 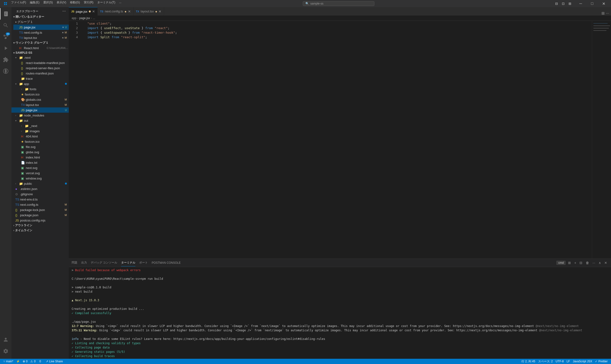 What do you see at coordinates (575, 263) in the screenshot?
I see `add-terminal-btn: +` at bounding box center [575, 263].